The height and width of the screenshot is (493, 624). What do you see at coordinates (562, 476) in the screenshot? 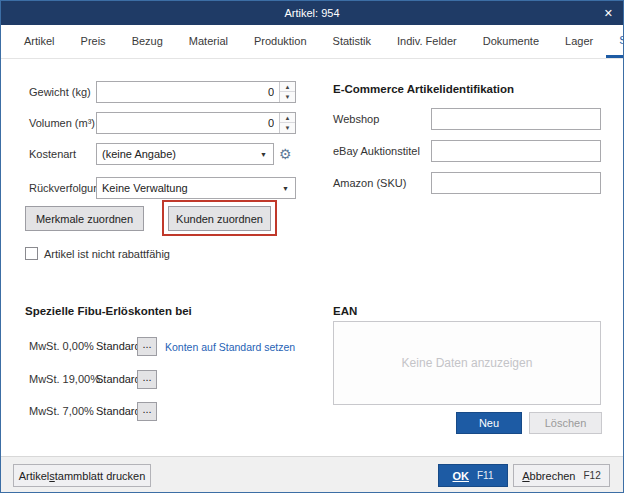
I see `abbrechen-button: Abbrechen F12` at bounding box center [562, 476].